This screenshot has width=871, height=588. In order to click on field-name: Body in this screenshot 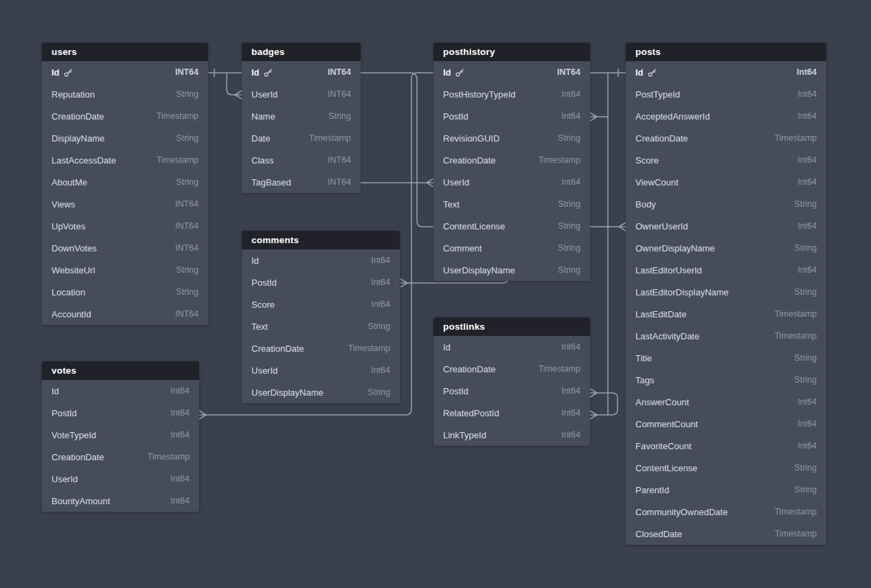, I will do `click(646, 205)`.